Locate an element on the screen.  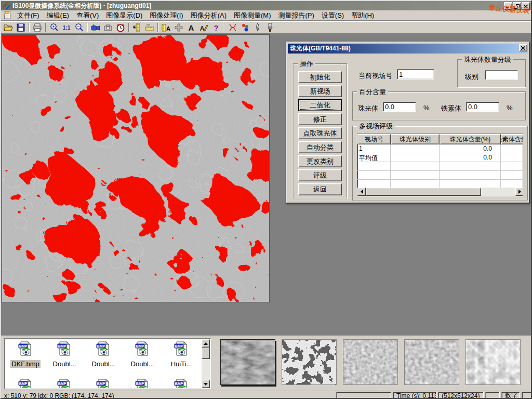
video-camera-icon is located at coordinates (96, 28).